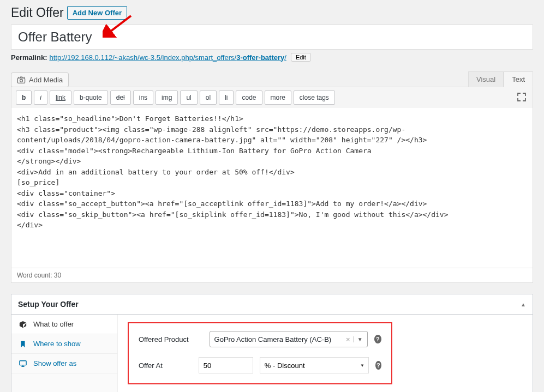 The image size is (544, 392). I want to click on editor-btn-more: more, so click(278, 98).